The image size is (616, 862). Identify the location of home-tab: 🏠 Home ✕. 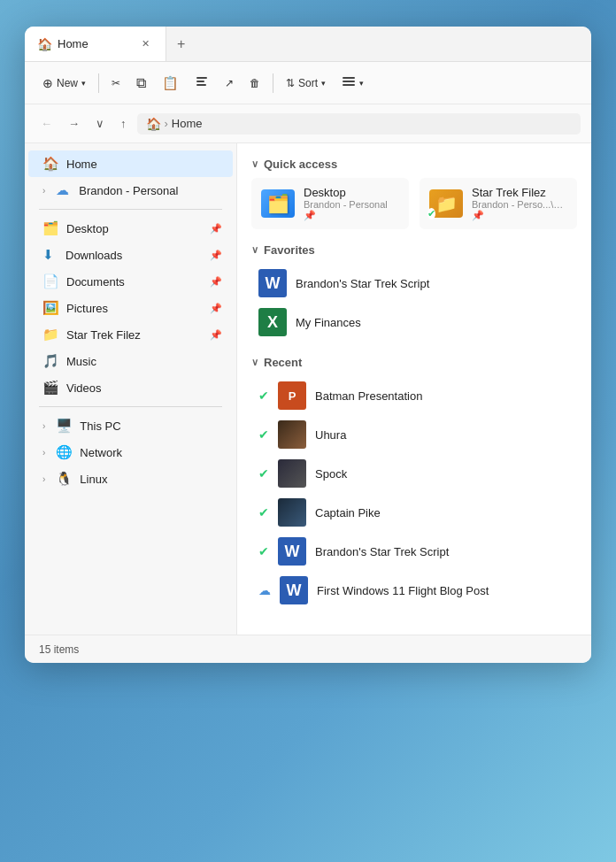
(96, 44).